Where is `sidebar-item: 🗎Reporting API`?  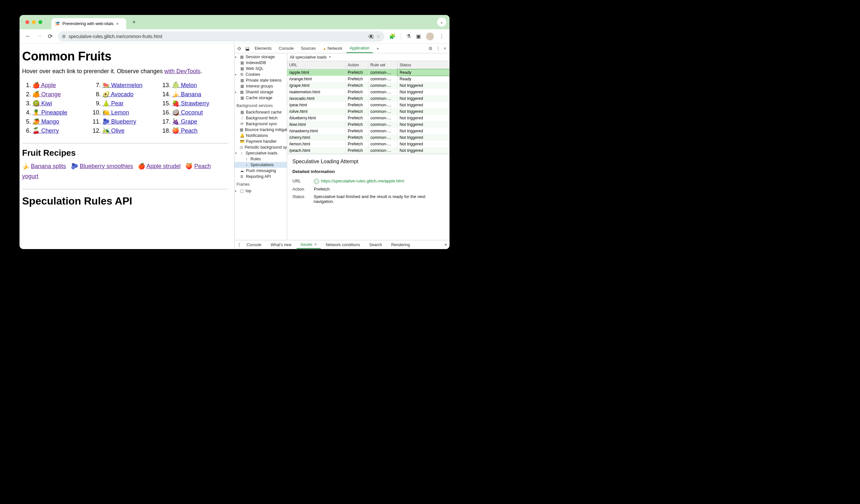
sidebar-item: 🗎Reporting API is located at coordinates (261, 177).